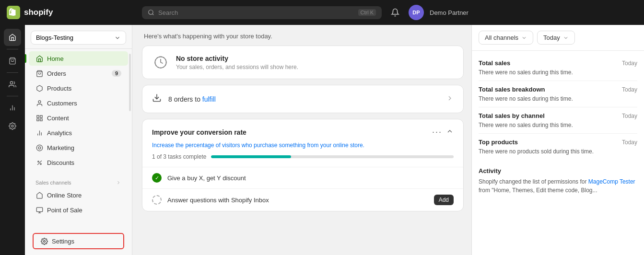 Image resolution: width=644 pixels, height=255 pixels. Describe the element at coordinates (558, 68) in the screenshot. I see `stat-total-sales: Total sales Today There were no sales du…` at that location.